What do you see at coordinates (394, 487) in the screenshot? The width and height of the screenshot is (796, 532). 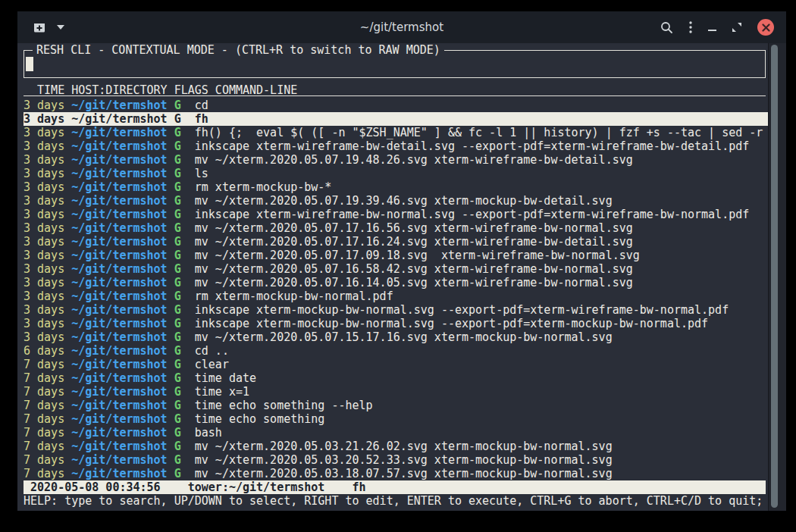 I see `status-bar: 2020-05-08 00:34:56 tower:~/git/termshot…` at bounding box center [394, 487].